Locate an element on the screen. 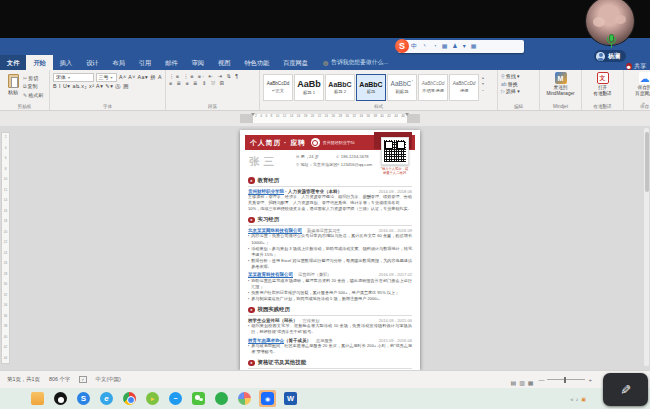 The image size is (650, 409). paragraph-tool-icon: ⛆ is located at coordinates (216, 83).